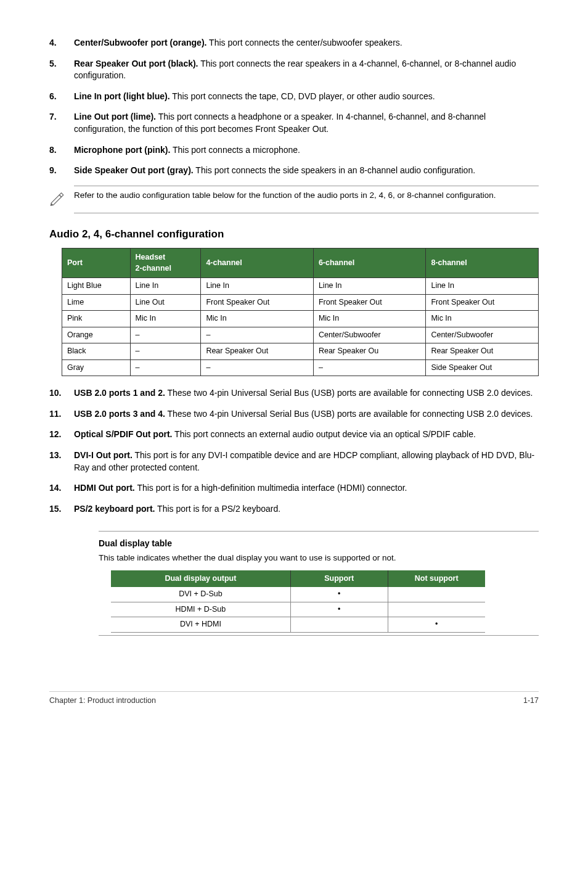 This screenshot has height=883, width=588. Describe the element at coordinates (122, 96) in the screenshot. I see `item-title: Line In port (light blue).` at that location.